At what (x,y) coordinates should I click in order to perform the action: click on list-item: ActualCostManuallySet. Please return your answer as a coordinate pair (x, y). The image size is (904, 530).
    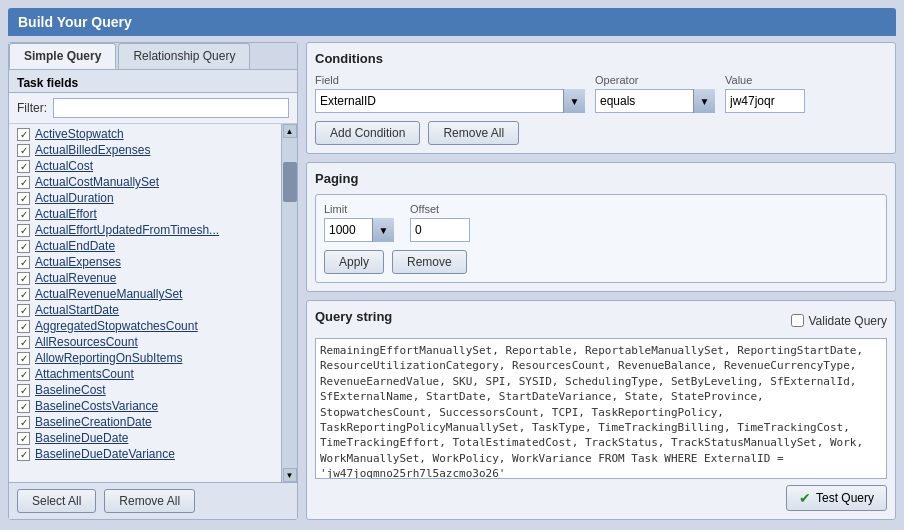
    Looking at the image, I should click on (145, 182).